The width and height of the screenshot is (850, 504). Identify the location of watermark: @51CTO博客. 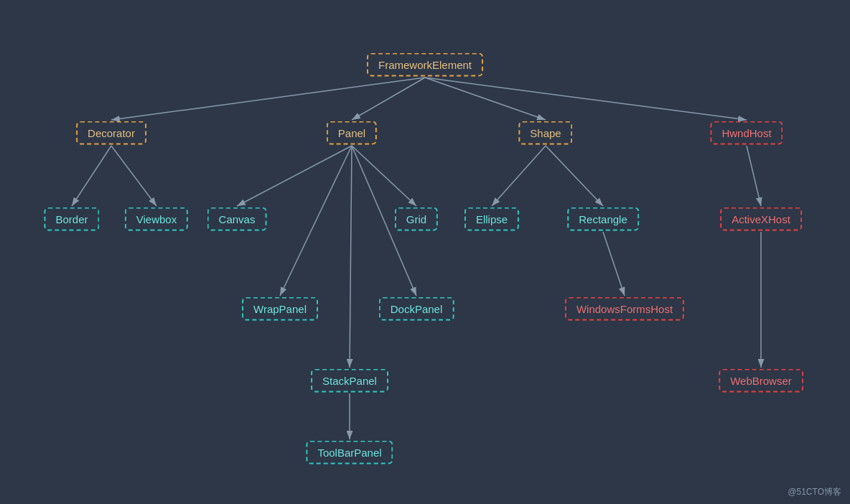
(814, 493).